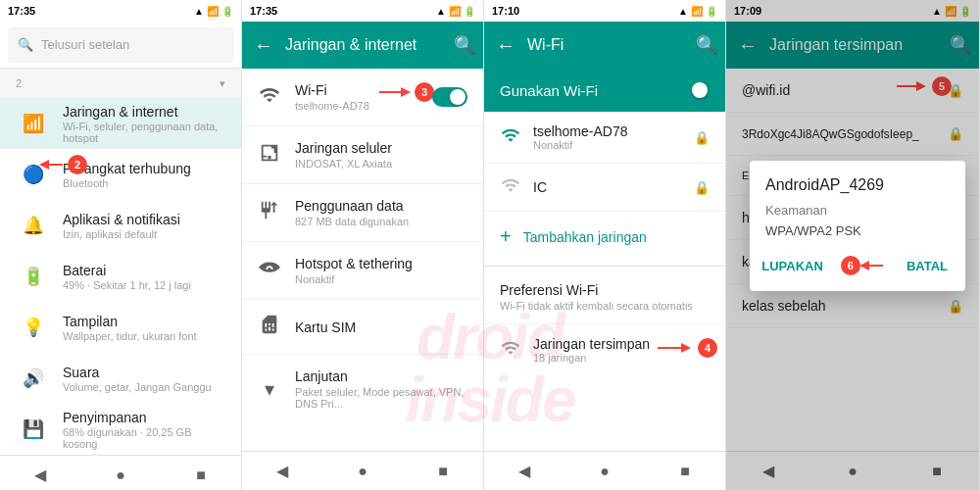 Image resolution: width=980 pixels, height=490 pixels. Describe the element at coordinates (455, 12) in the screenshot. I see `signal-2: 📶` at that location.